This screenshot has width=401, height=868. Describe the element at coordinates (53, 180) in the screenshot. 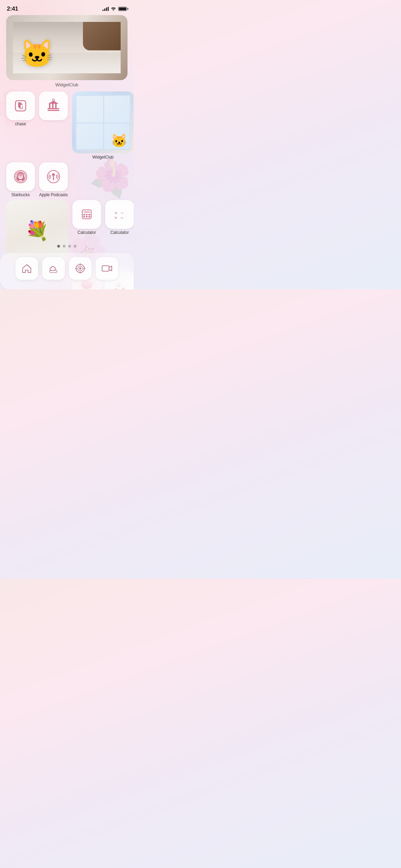

I see `app-item-podcasts: Apple Podcasts` at that location.